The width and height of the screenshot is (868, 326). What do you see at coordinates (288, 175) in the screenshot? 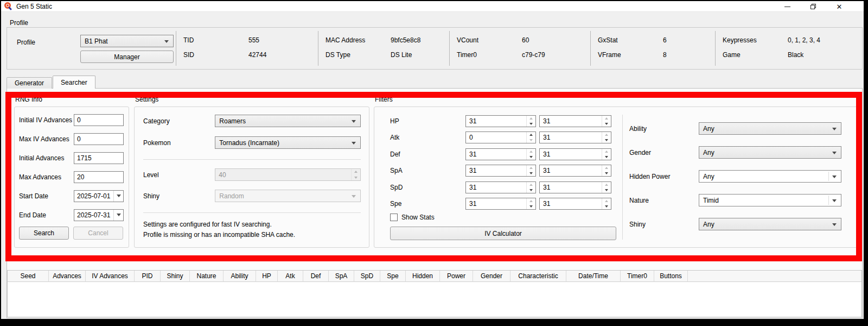
I see `level-spinner: 40` at bounding box center [288, 175].